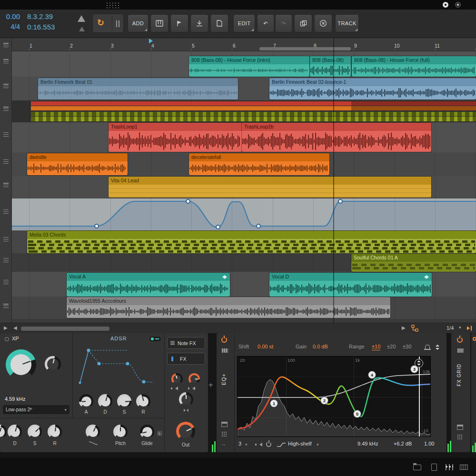 Image resolution: width=476 pixels, height=476 pixels. I want to click on release-knob, so click(143, 401).